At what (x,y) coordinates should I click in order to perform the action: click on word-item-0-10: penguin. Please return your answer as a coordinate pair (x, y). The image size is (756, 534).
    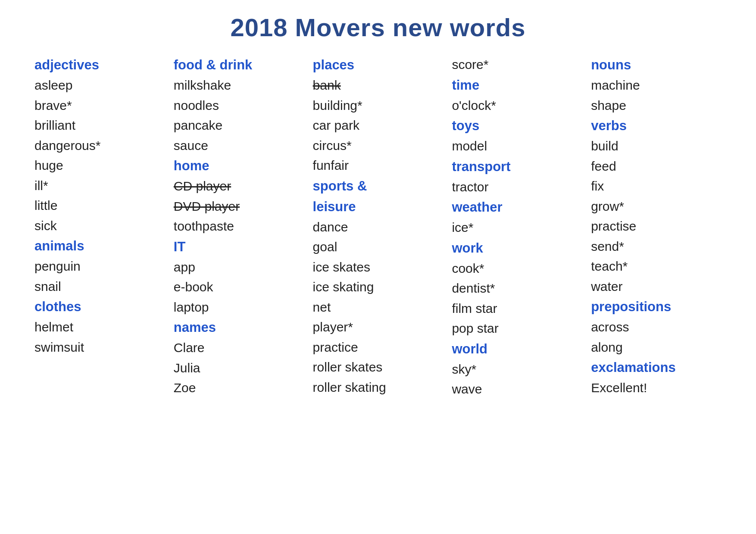
    Looking at the image, I should click on (100, 266).